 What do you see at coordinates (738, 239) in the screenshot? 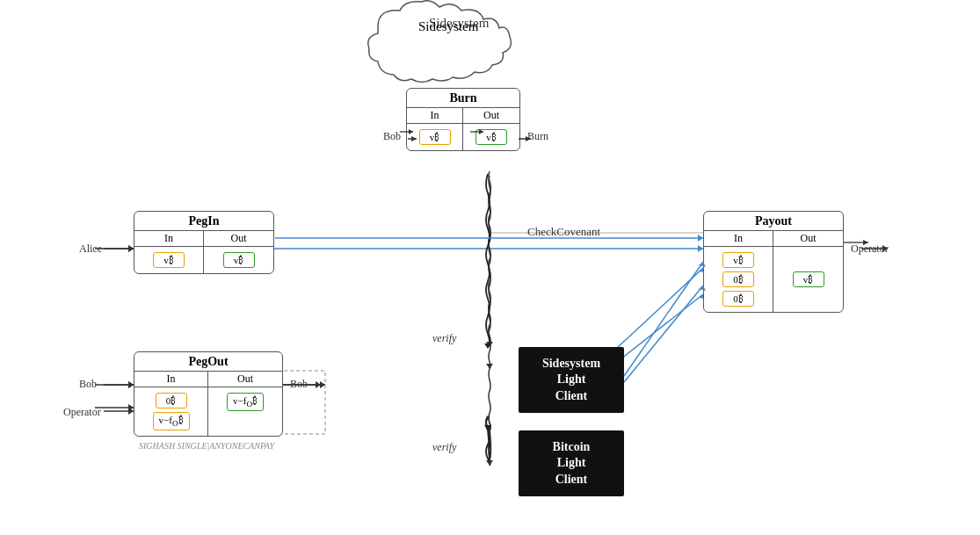
I see `payout-in-header: In` at bounding box center [738, 239].